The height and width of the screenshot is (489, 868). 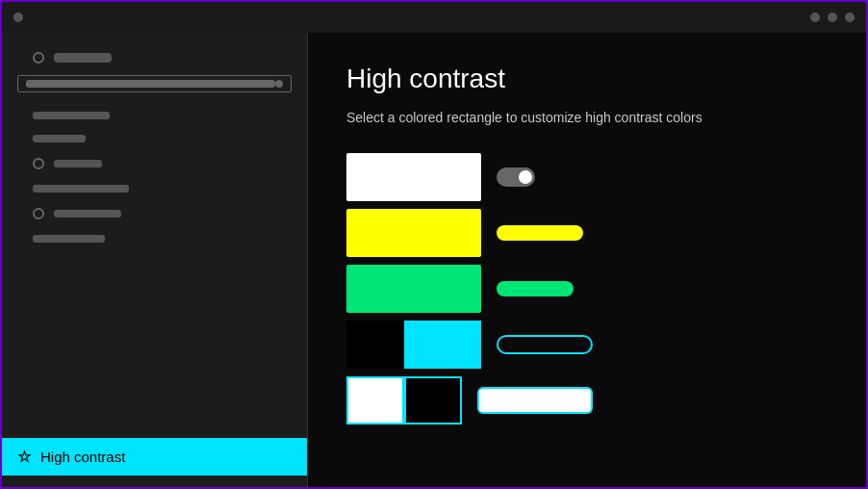 What do you see at coordinates (154, 456) in the screenshot?
I see `sidebar-active-item-high-contrast: ☆ High contrast` at bounding box center [154, 456].